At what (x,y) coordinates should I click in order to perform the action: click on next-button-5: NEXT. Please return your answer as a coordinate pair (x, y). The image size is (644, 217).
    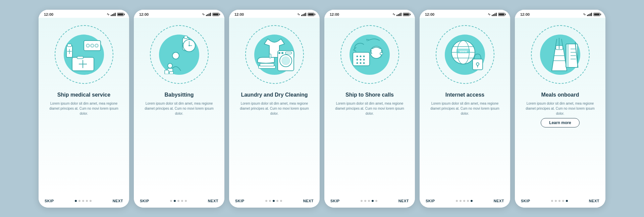
    Looking at the image, I should click on (499, 201).